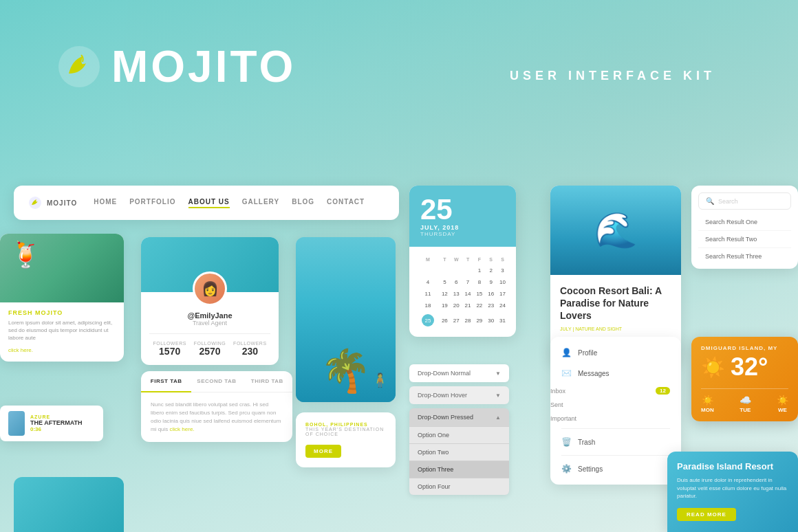 The image size is (798, 532). Describe the element at coordinates (462, 228) in the screenshot. I see `calendar-month: JULY, 2018` at that location.